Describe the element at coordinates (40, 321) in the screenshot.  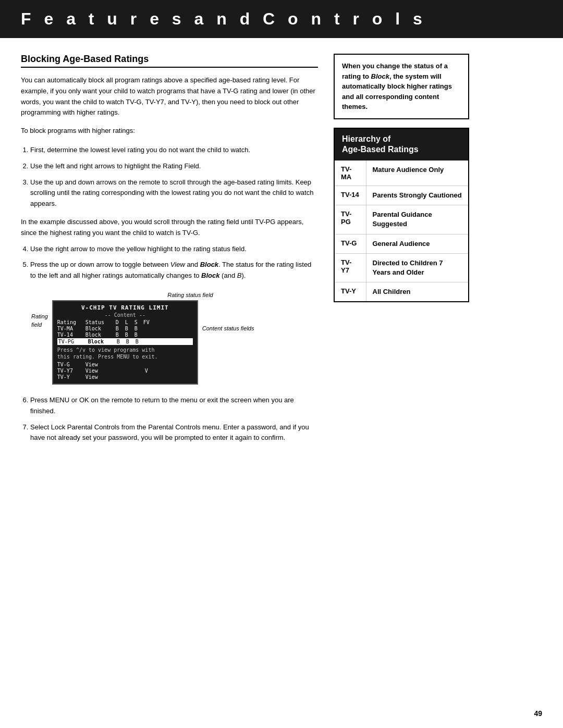
I see `diagram-side-labels: Rating field` at that location.